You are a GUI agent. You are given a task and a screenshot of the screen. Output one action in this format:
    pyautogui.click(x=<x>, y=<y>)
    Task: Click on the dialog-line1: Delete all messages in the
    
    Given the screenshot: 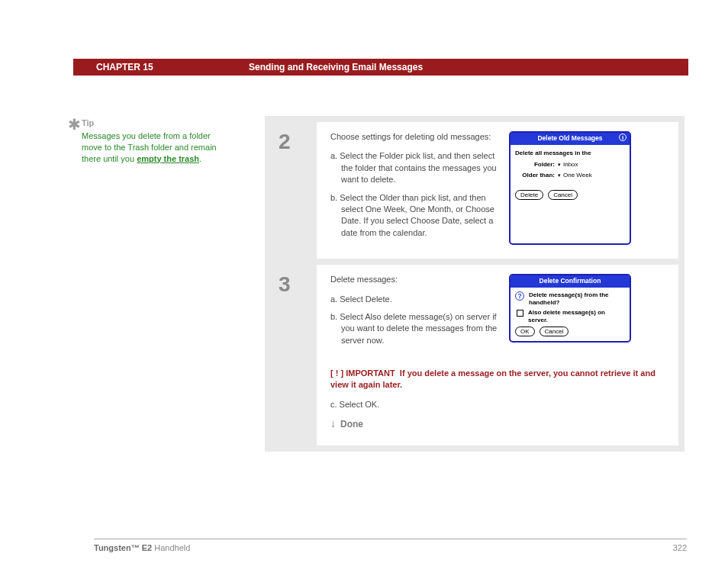 What is the action you would take?
    pyautogui.click(x=570, y=153)
    